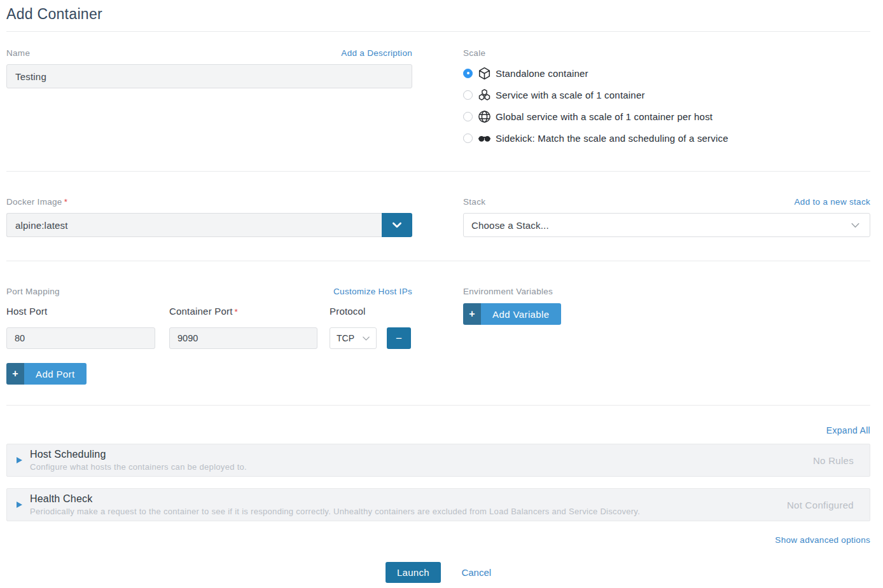 Image resolution: width=883 pixels, height=588 pixels. What do you see at coordinates (849, 430) in the screenshot?
I see `expand-all-link: Expand All` at bounding box center [849, 430].